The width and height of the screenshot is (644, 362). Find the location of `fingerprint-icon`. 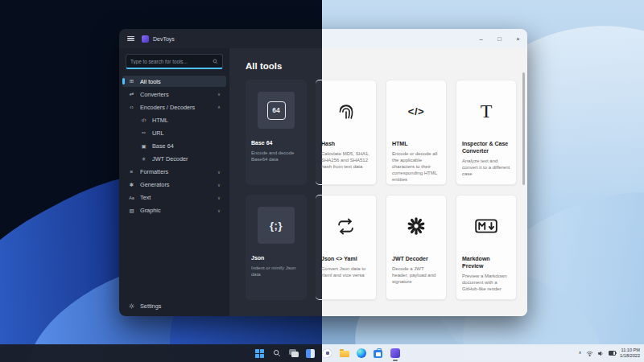

fingerprint-icon is located at coordinates (346, 111).